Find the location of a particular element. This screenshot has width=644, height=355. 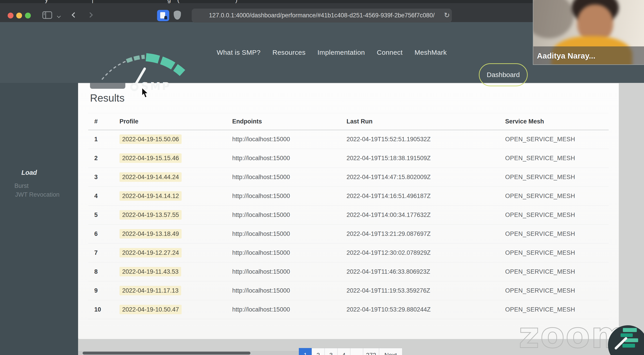

nav-connect: Connect is located at coordinates (390, 53).